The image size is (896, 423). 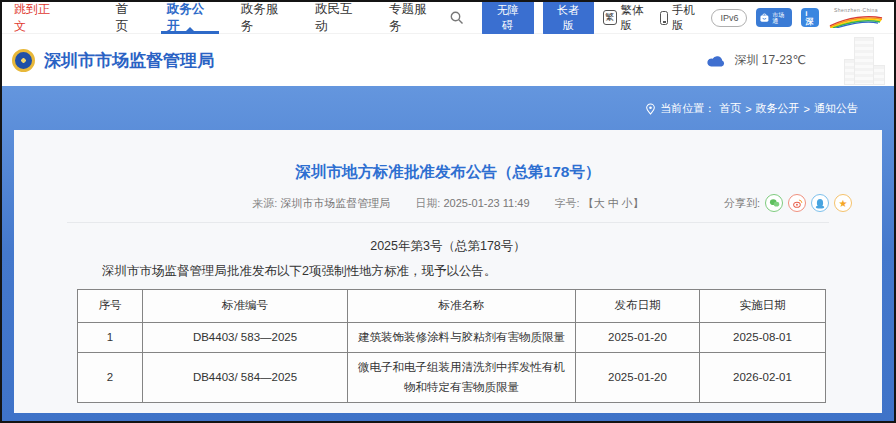 I want to click on search-icon, so click(x=457, y=18).